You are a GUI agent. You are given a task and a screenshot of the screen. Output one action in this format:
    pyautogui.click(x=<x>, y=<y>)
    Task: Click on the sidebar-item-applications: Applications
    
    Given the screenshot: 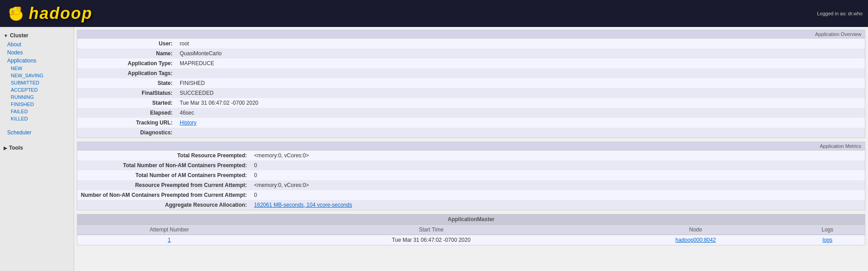 What is the action you would take?
    pyautogui.click(x=37, y=61)
    